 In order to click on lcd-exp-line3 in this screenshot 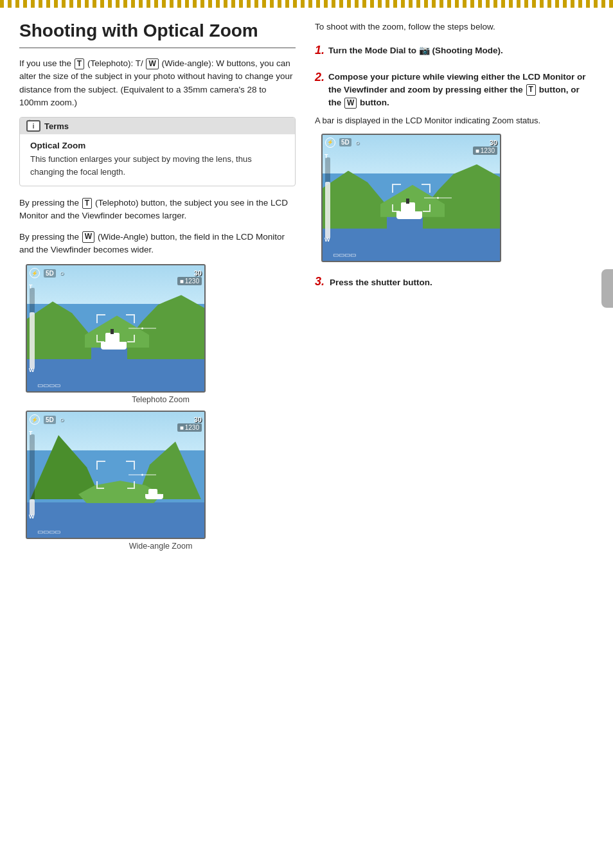, I will do `click(135, 475)`.